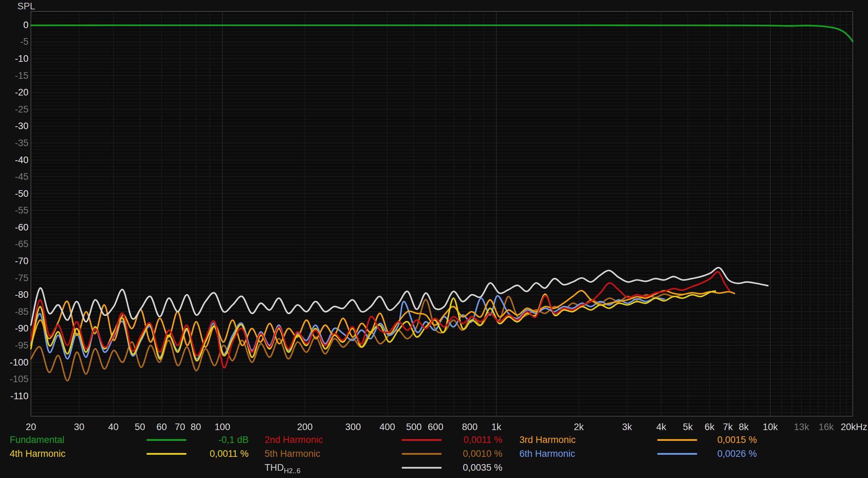 The width and height of the screenshot is (868, 478). What do you see at coordinates (14, 160) in the screenshot?
I see `y-tick-label: -40` at bounding box center [14, 160].